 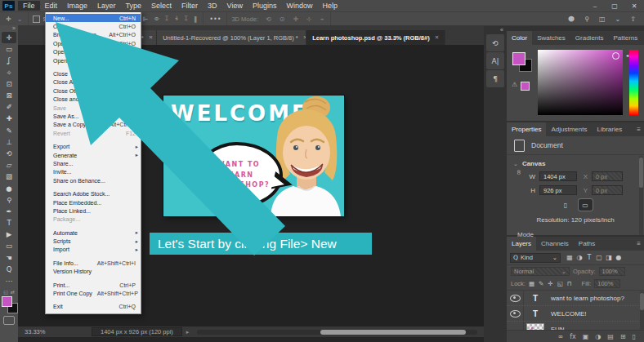 What do you see at coordinates (558, 190) in the screenshot?
I see `height-field: 926 px` at bounding box center [558, 190].